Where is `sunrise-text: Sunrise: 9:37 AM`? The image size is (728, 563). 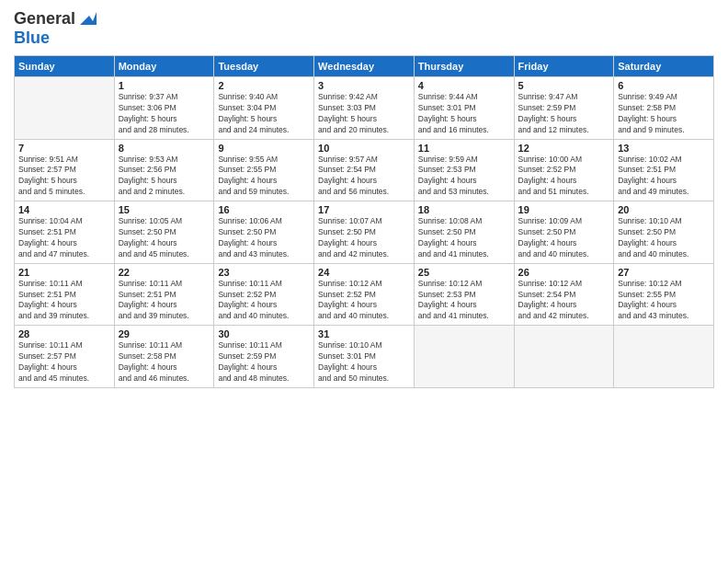 sunrise-text: Sunrise: 9:37 AM is located at coordinates (165, 98).